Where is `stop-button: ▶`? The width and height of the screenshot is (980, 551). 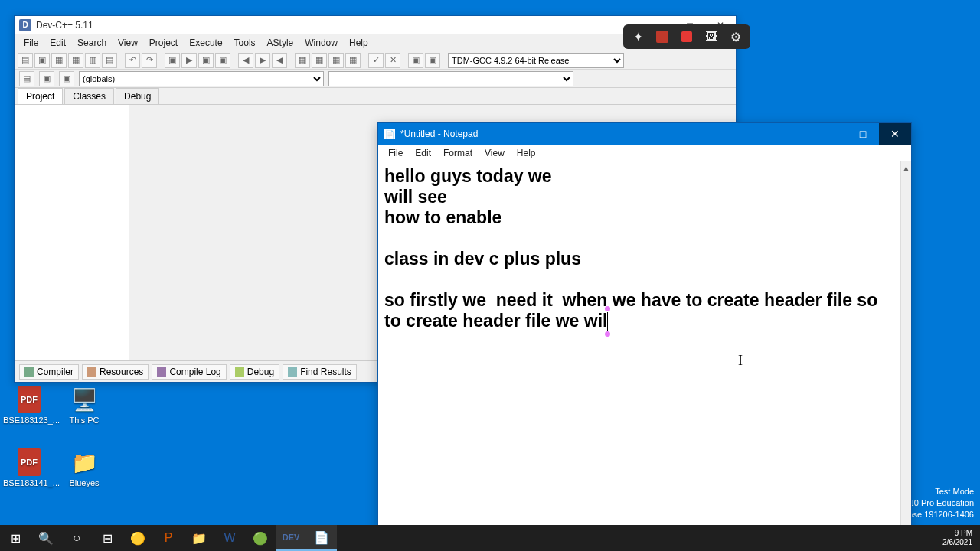 stop-button: ▶ is located at coordinates (263, 60).